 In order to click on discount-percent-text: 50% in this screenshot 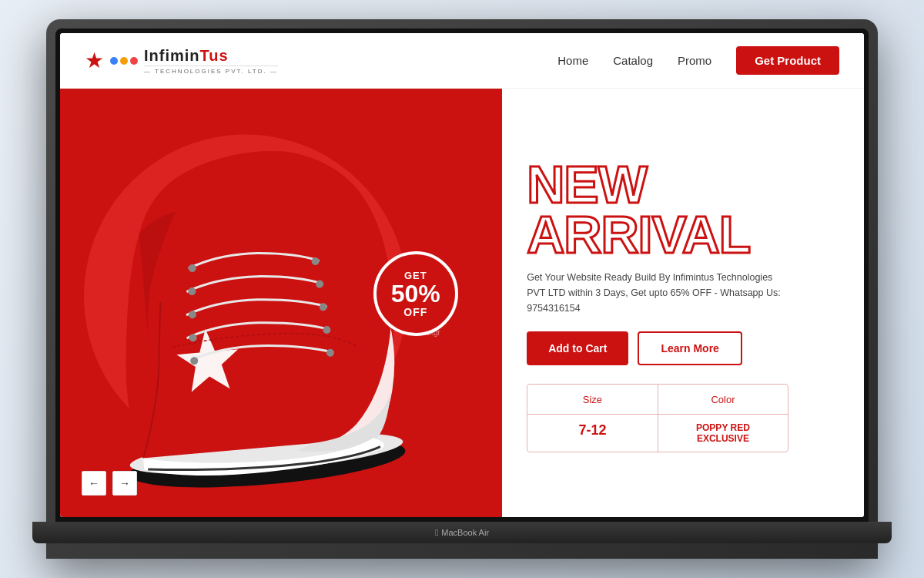, I will do `click(416, 294)`.